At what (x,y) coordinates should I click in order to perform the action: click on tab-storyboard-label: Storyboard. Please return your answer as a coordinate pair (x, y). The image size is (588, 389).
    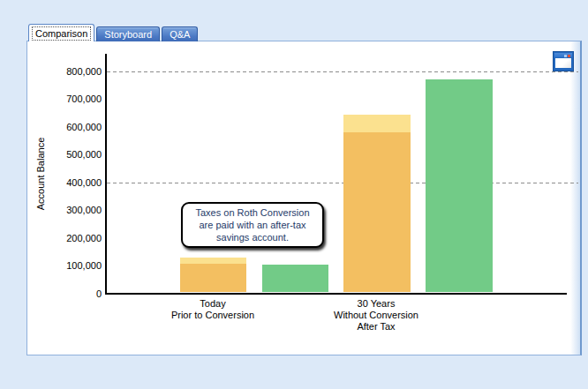
    Looking at the image, I should click on (128, 34).